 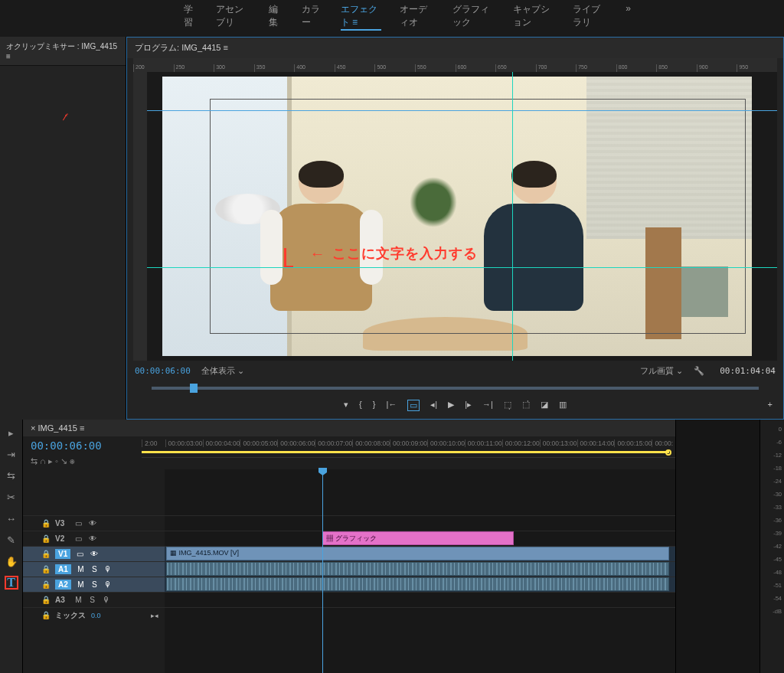 What do you see at coordinates (11, 454) in the screenshot?
I see `track-select-tool-icon: ⇥` at bounding box center [11, 454].